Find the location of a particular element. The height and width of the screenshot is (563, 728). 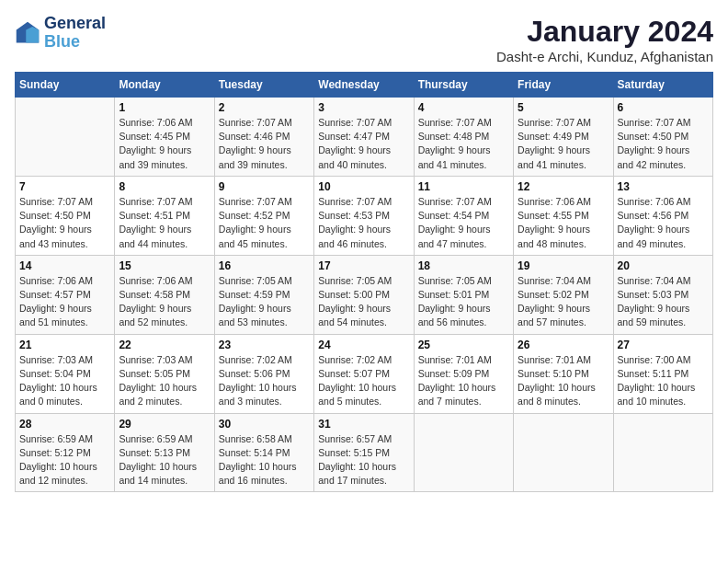

day-info: Sunrise: 7:03 AMSunset: 5:05 PMDaylight:… is located at coordinates (164, 381).